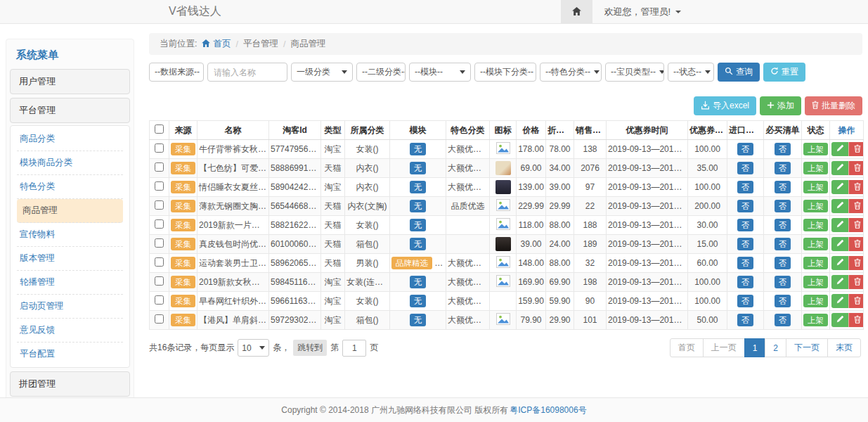  What do you see at coordinates (739, 72) in the screenshot?
I see `search-button: 查询` at bounding box center [739, 72].